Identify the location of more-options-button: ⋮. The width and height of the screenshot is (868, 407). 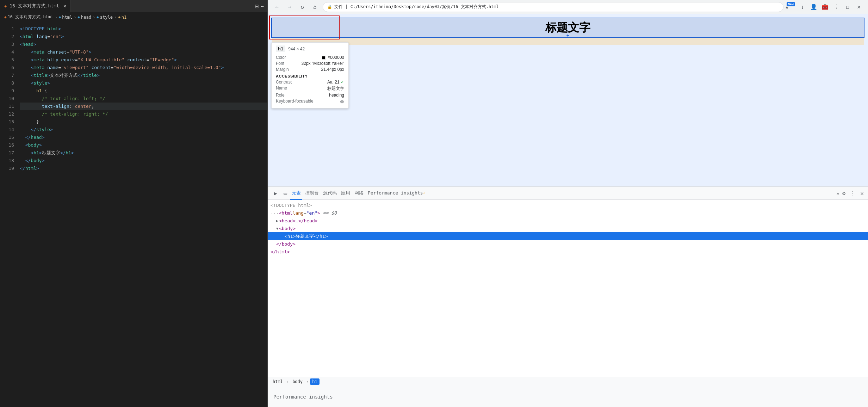
(836, 7).